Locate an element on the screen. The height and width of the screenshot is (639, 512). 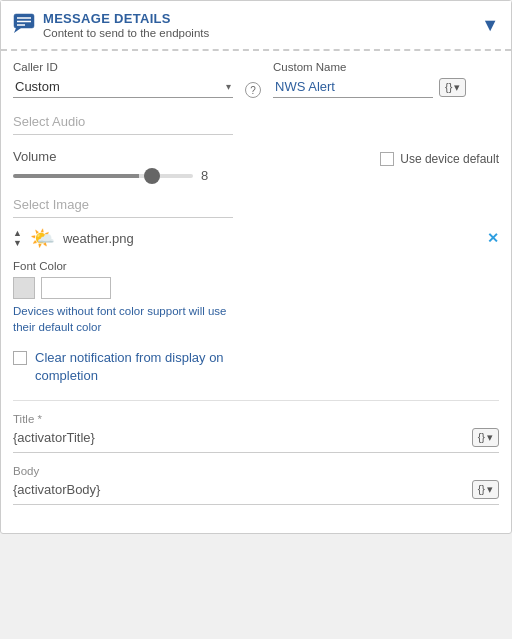
title-variable-btn-arrow: ▾ is located at coordinates (490, 438).